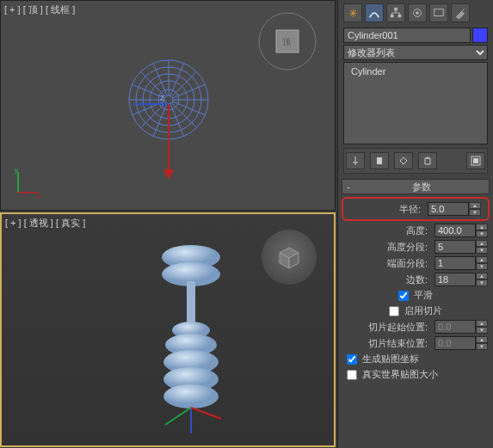 The image size is (493, 448). I want to click on slice-to-input, so click(455, 343).